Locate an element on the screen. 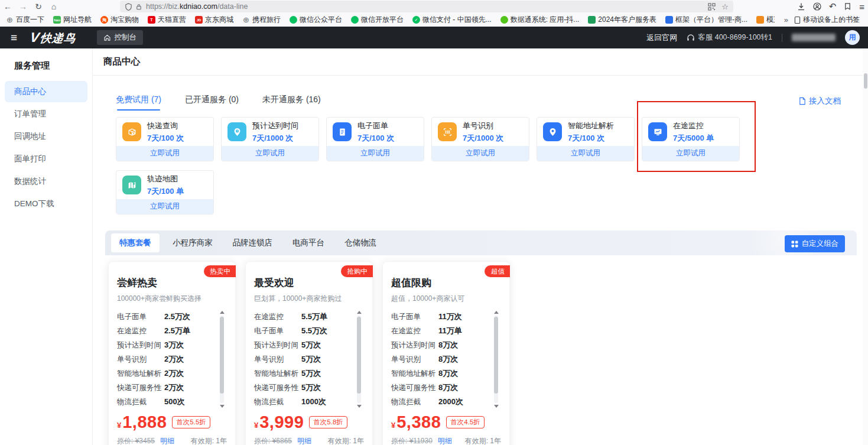 The height and width of the screenshot is (445, 868). plan-card-popular: 抢购中 最受欢迎 巨划算，10000+商家抢购过 在途监控5.5万单 电子面单5… is located at coordinates (309, 353).